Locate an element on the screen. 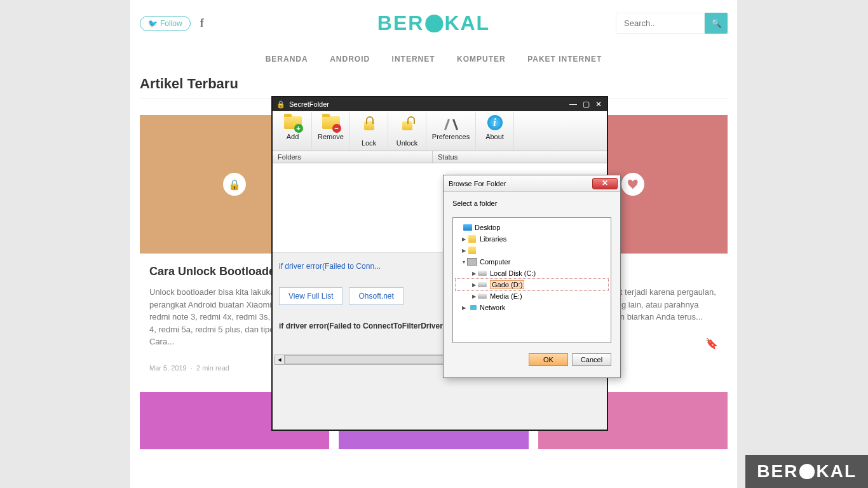 The image size is (868, 488). twitter-icon: 🐦 is located at coordinates (153, 24).